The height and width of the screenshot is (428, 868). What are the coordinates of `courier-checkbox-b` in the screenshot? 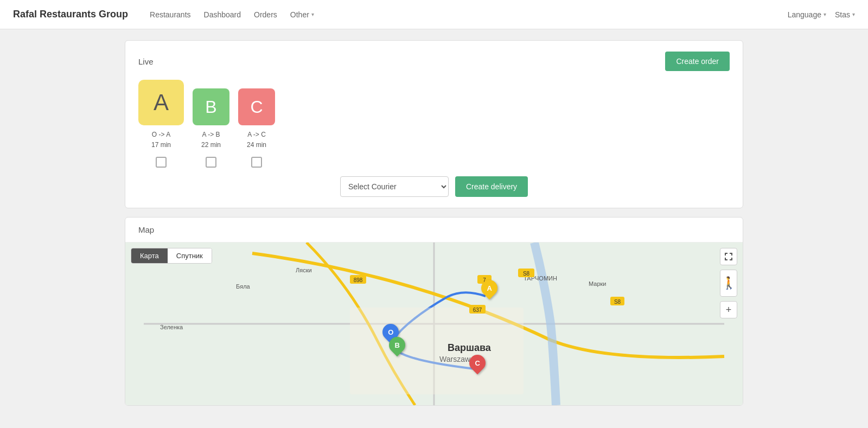 It's located at (211, 162).